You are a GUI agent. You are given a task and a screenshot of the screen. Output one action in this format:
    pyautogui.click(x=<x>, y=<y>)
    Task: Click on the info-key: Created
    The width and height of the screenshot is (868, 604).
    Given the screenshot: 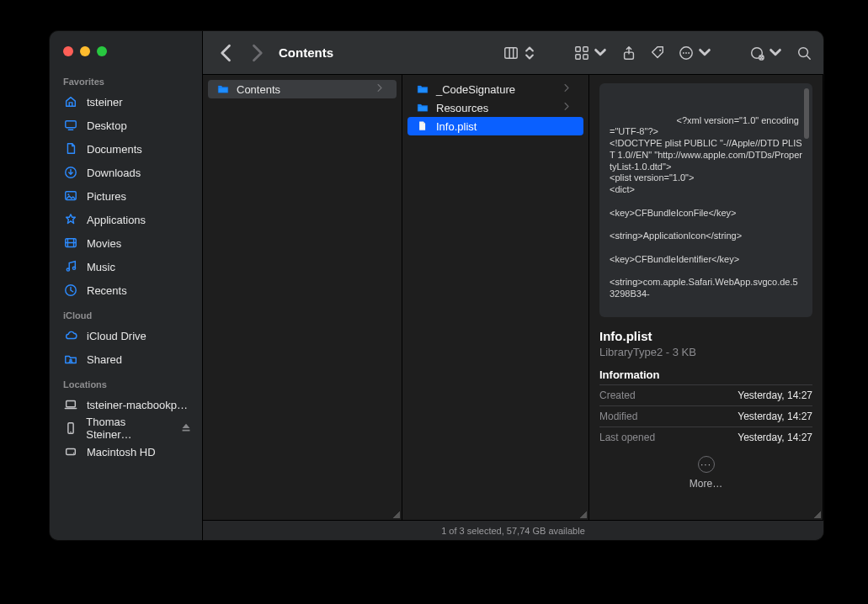 What is the action you would take?
    pyautogui.click(x=618, y=395)
    